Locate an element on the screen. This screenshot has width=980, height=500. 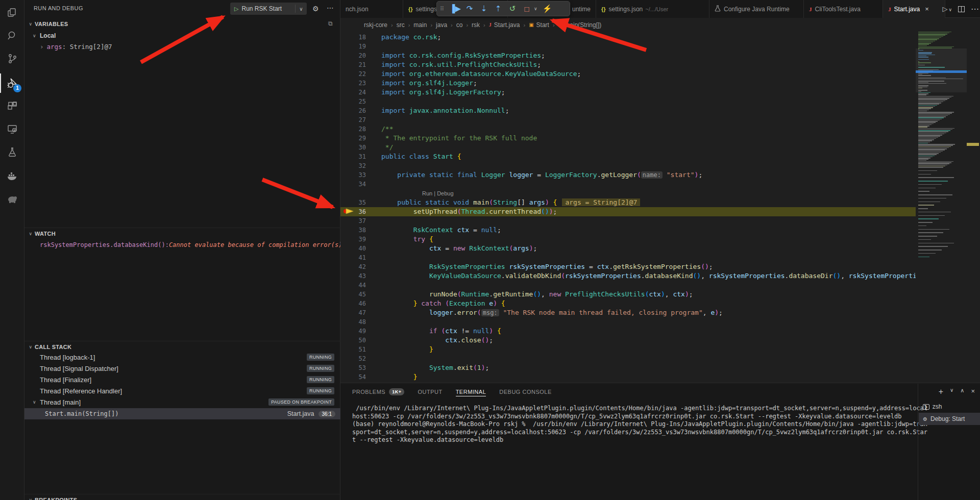
breakpoints-section-header: ∨ BREAKPOINTS is located at coordinates (183, 497).